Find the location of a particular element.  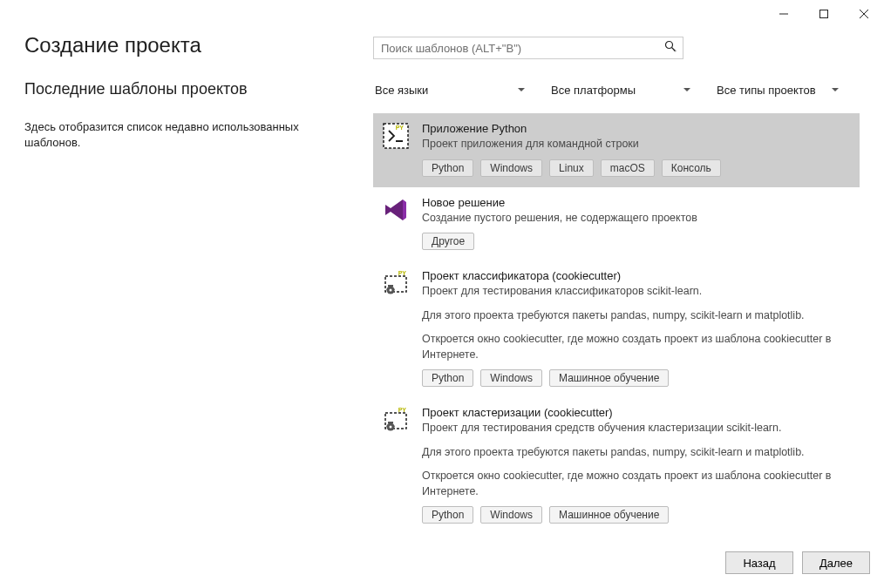

vs-solution-icon is located at coordinates (396, 210).